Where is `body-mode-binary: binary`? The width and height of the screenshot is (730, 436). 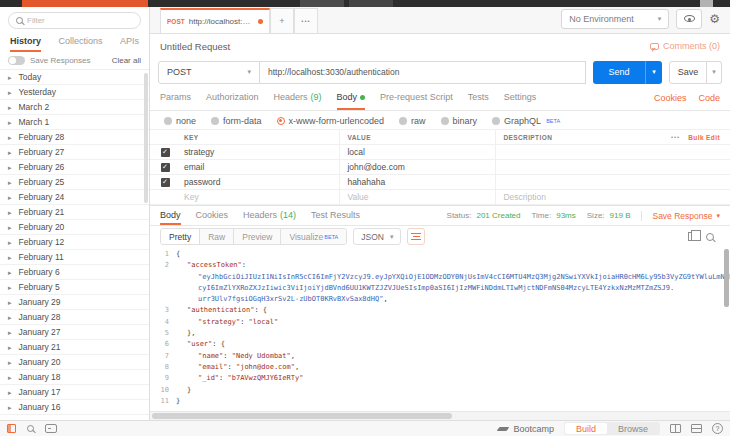 body-mode-binary: binary is located at coordinates (460, 121).